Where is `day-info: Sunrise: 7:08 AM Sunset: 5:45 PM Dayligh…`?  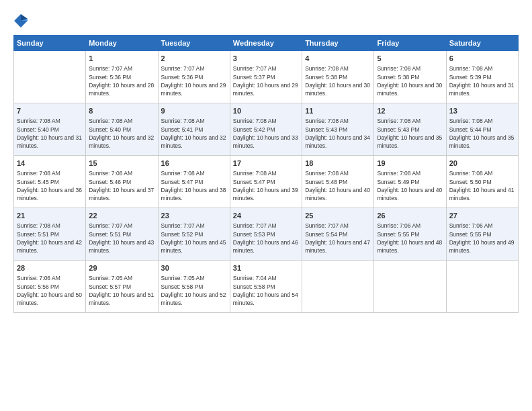
day-info: Sunrise: 7:08 AM Sunset: 5:45 PM Dayligh… is located at coordinates (50, 185).